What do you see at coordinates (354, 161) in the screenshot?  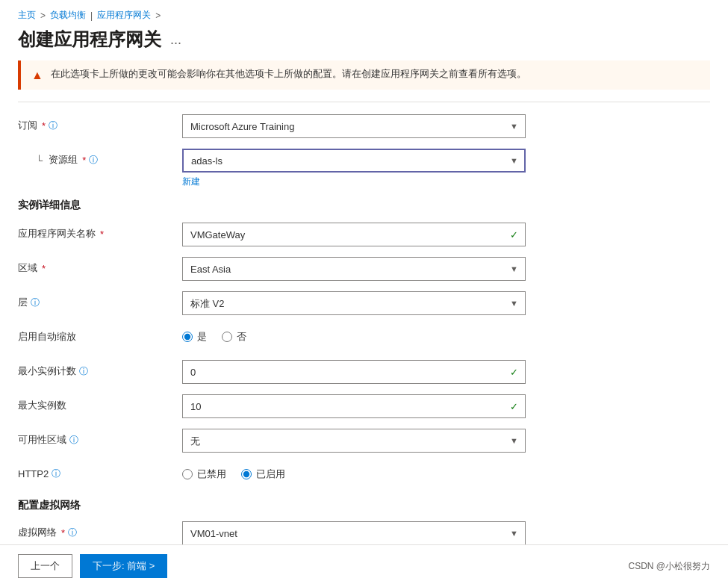 I see `resource-group-select: adas-ls` at bounding box center [354, 161].